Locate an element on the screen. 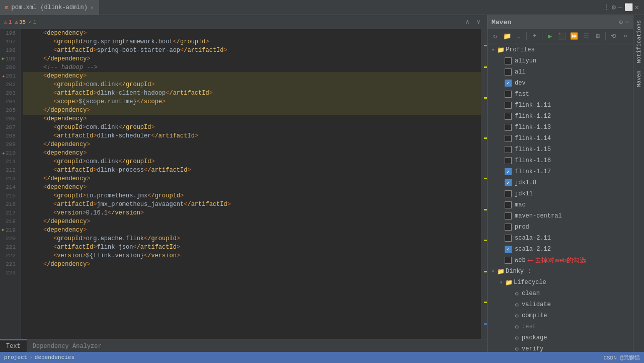 This screenshot has width=644, height=363. tree-item-scala-2.12: scala-2.12 is located at coordinates (560, 249).